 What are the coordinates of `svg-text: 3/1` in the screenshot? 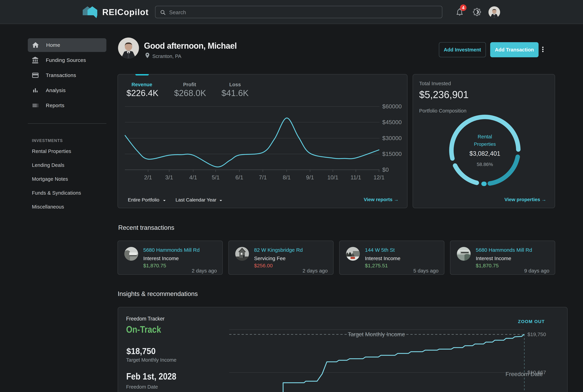 It's located at (169, 178).